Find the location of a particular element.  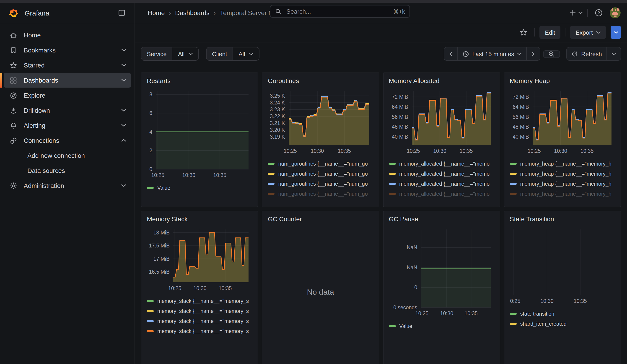

refresh-icon is located at coordinates (575, 54).